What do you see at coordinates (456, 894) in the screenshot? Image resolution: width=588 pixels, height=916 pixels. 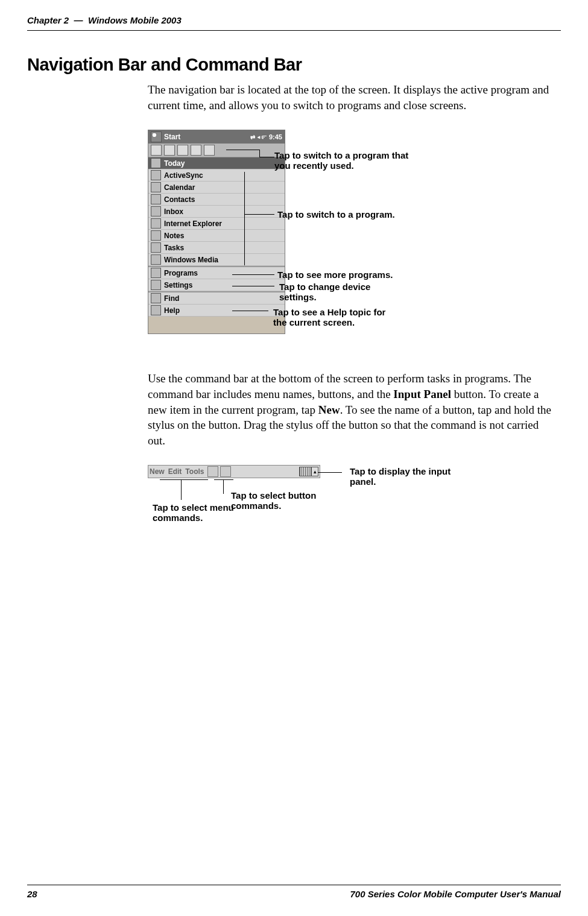 I see `manual-title: 700 Series Color Mobile Computer User's …` at bounding box center [456, 894].